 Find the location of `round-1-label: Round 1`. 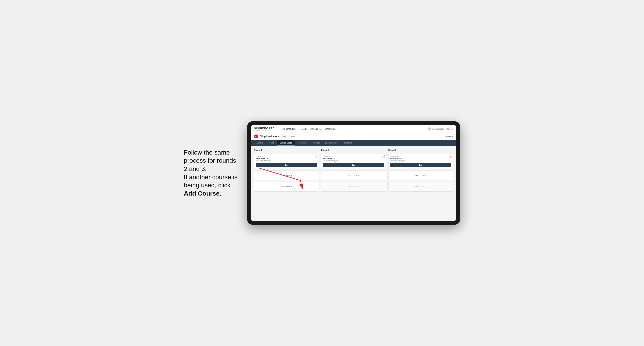

round-1-label: Round 1 is located at coordinates (286, 150).